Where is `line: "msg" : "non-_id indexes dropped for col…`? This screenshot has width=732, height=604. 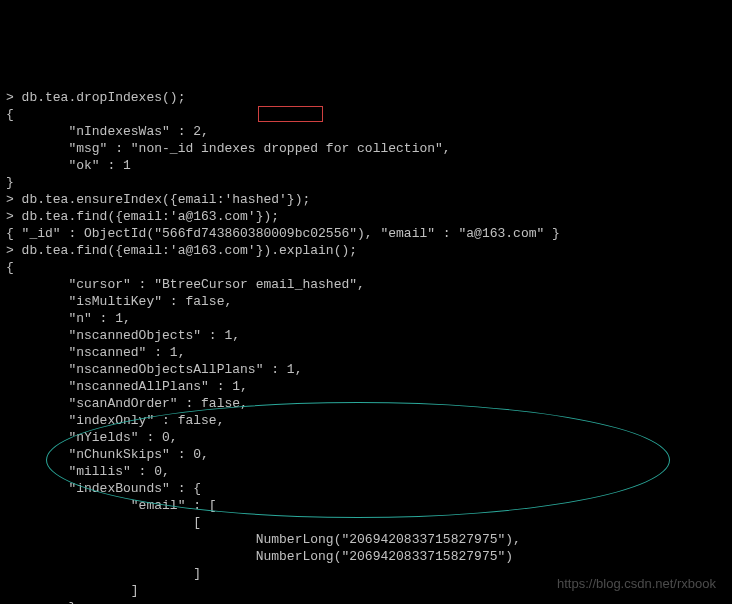
line: "msg" : "non-_id indexes dropped for col… is located at coordinates (228, 148).